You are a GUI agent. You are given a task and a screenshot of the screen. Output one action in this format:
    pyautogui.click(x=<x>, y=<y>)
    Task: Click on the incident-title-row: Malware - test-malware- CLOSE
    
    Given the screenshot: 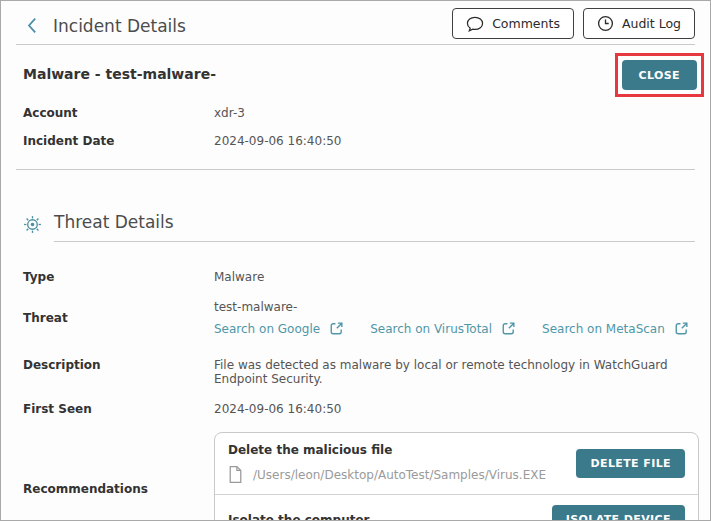 What is the action you would take?
    pyautogui.click(x=356, y=74)
    